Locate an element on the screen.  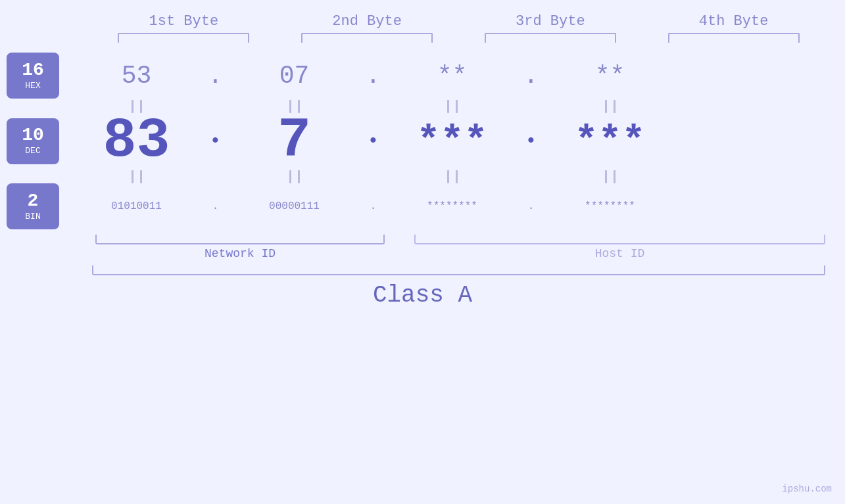
top-brackets is located at coordinates (422, 38).